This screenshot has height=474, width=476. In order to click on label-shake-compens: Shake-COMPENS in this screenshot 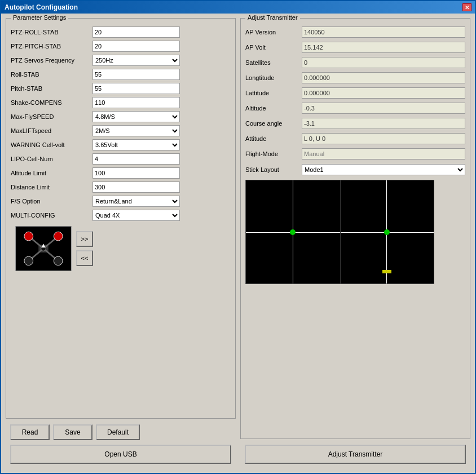, I will do `click(52, 103)`.